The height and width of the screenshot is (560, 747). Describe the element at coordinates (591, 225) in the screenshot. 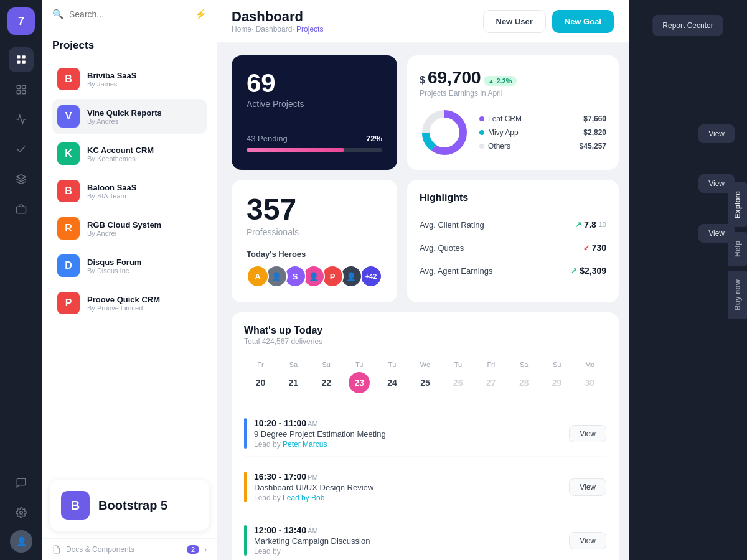

I see `highlight-value: ↗ 7.8 10` at that location.